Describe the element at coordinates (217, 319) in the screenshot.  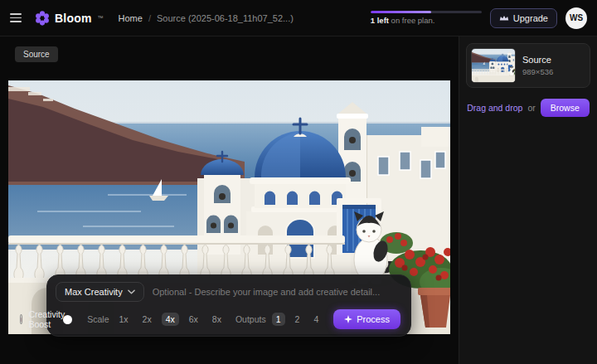
I see `scale-option-8x: 8x` at that location.